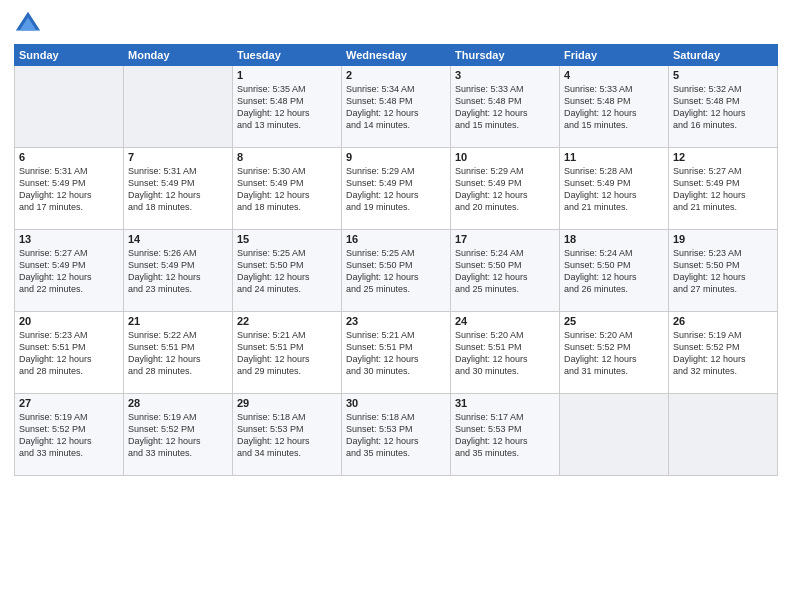 The height and width of the screenshot is (612, 792). I want to click on day-number: 26, so click(723, 321).